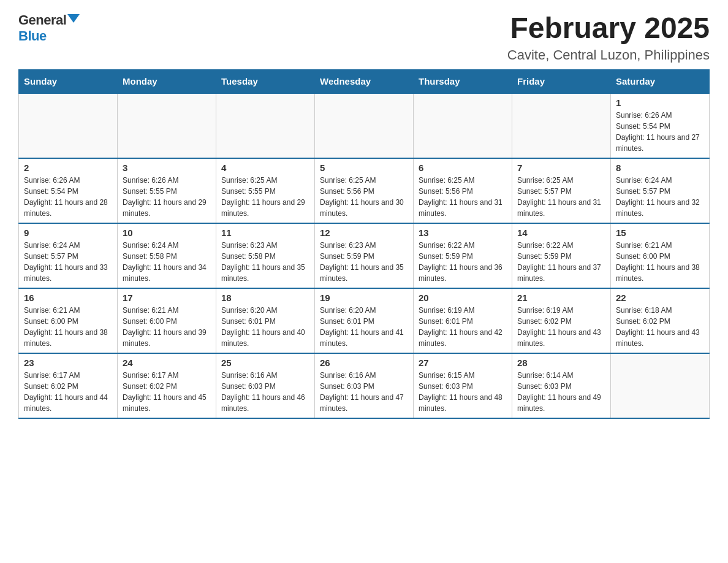 This screenshot has height=563, width=728. Describe the element at coordinates (561, 392) in the screenshot. I see `day-info: Sunrise: 6:14 AMSunset: 6:03 PMDaylight:…` at that location.